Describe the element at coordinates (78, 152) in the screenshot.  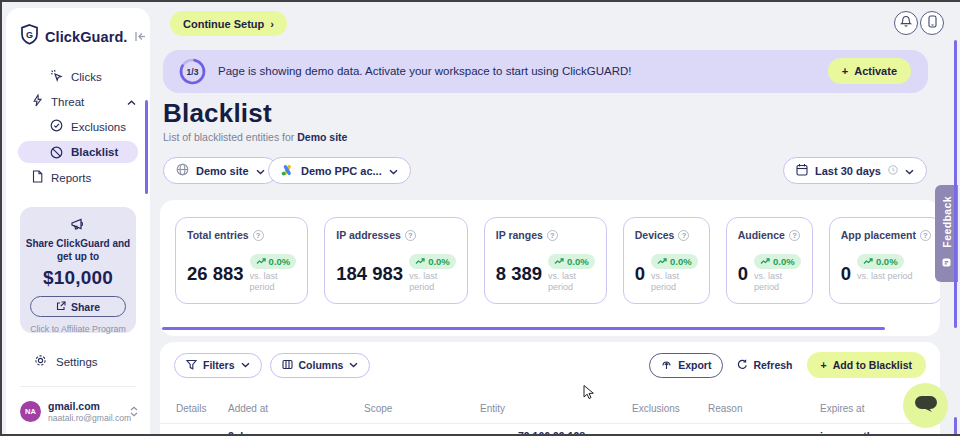
I see `sidebar-item-blacklist: Blacklist` at that location.